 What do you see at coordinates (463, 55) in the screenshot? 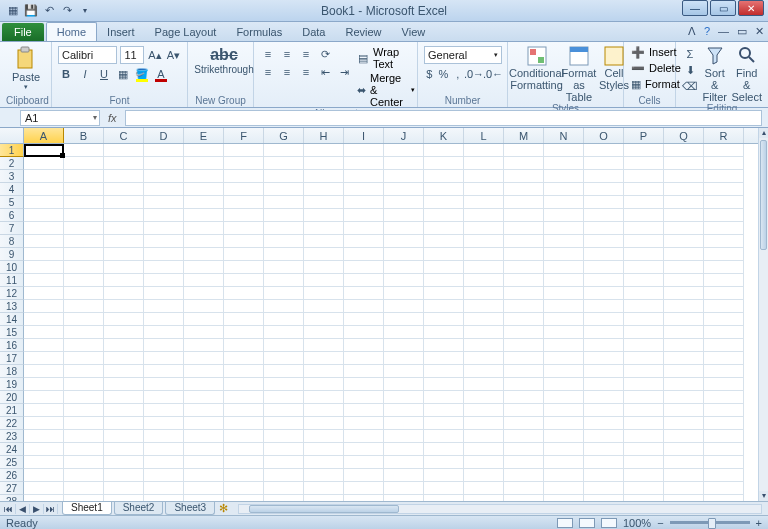
I see `number-format-select: General▾` at bounding box center [463, 55].